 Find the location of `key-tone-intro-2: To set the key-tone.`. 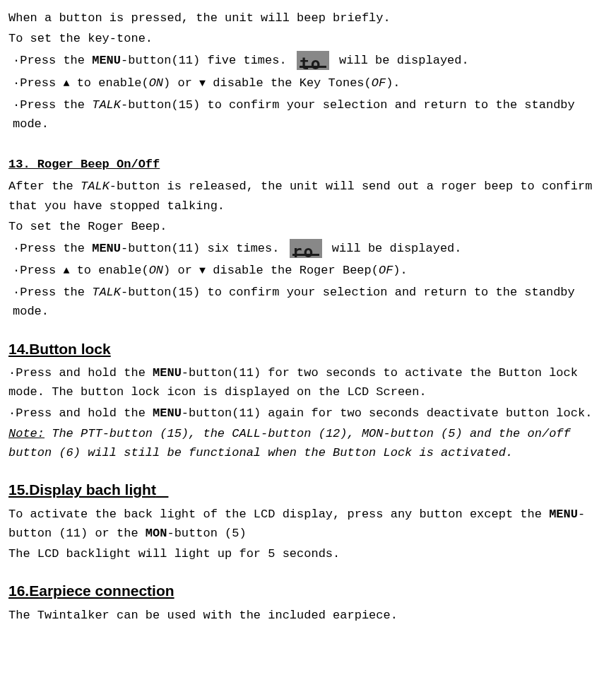

key-tone-intro-2: To set the key-tone. is located at coordinates (308, 38).